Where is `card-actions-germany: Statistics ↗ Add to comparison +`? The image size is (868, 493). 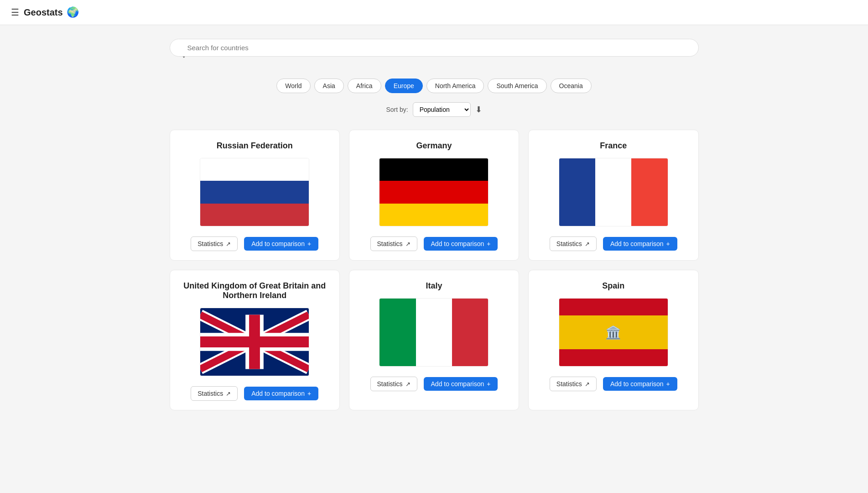 card-actions-germany: Statistics ↗ Add to comparison + is located at coordinates (434, 244).